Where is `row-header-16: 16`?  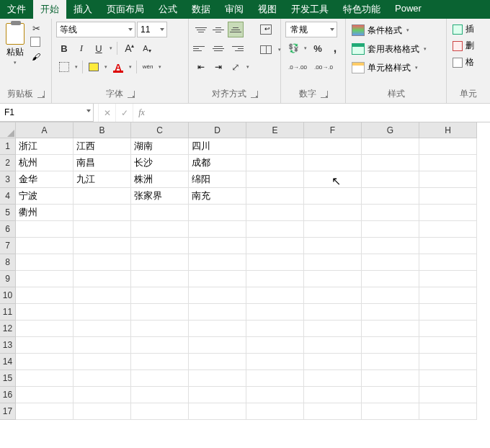
row-header-16: 16 is located at coordinates (8, 395).